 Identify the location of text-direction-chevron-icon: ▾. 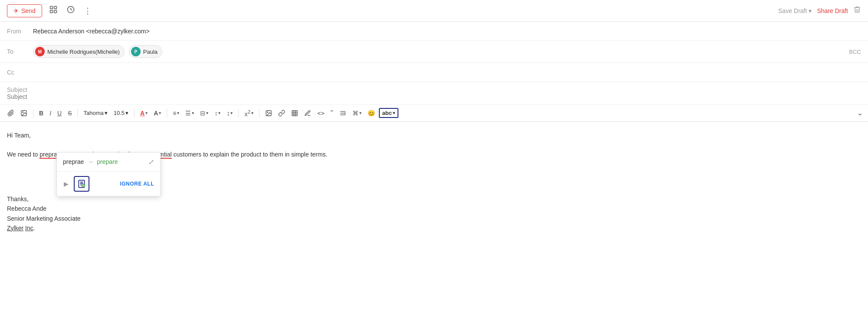
(220, 113).